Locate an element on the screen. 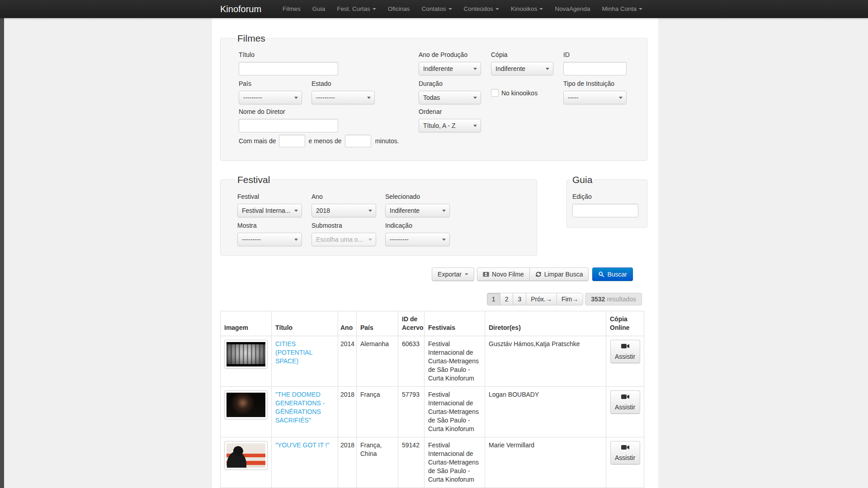  table-header-row: Imagem Título Ano País ID de Acervo Fest… is located at coordinates (432, 324).